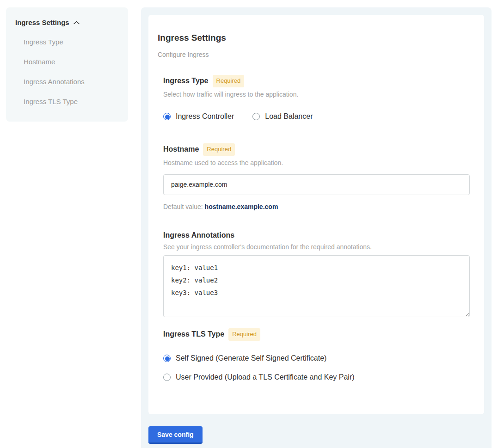 The image size is (504, 448). I want to click on sidebar-item-ingress-annotations: Ingress Annotations, so click(67, 82).